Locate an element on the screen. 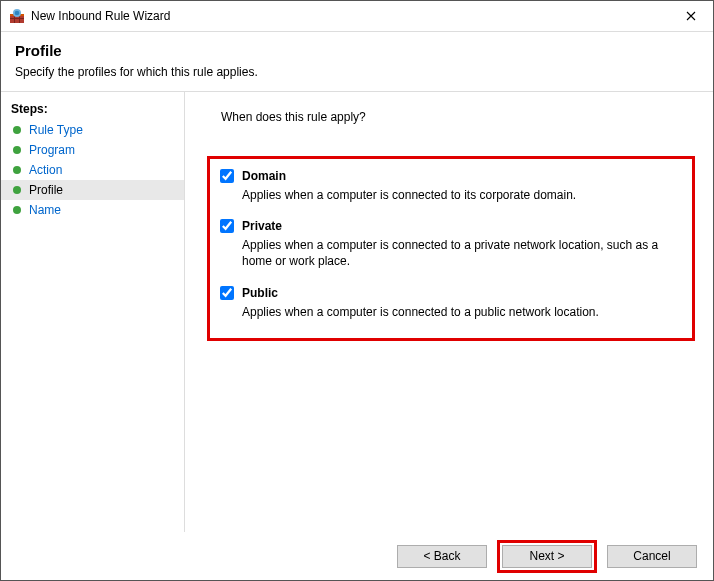  wizard-header: Profile Specify the profiles for which t… is located at coordinates (357, 62).